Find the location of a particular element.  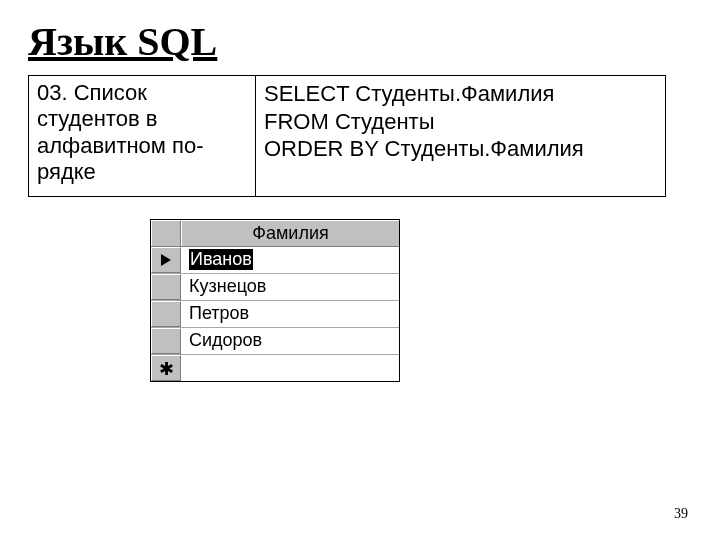

table-row: Сидоров is located at coordinates (275, 342).